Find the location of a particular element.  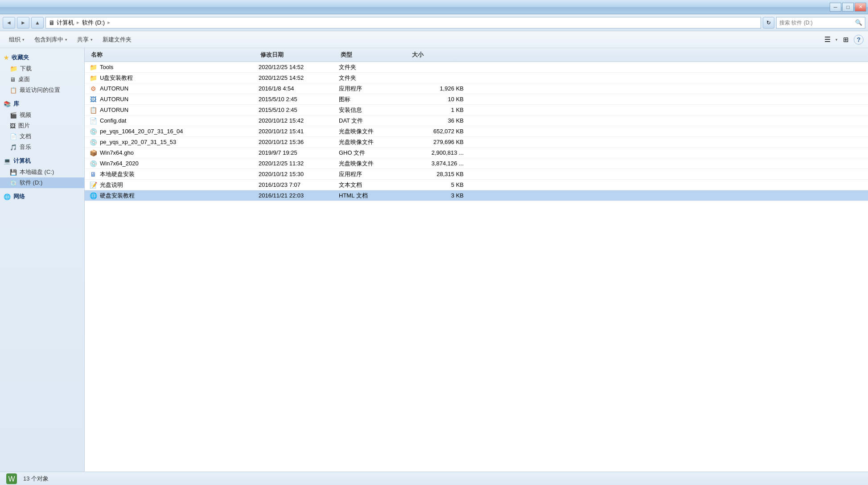

library-icon: 📚 is located at coordinates (7, 104).